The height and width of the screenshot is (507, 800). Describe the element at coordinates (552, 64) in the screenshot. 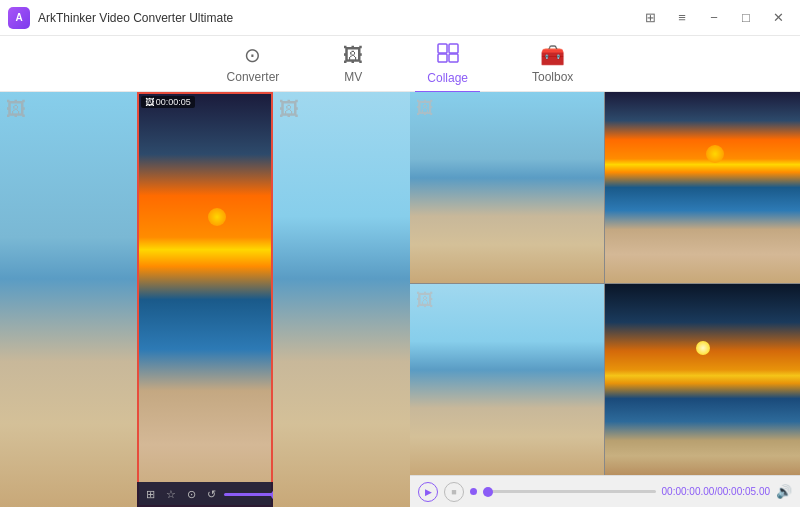

I see `nav-toolbox: 🧰 Toolbox` at that location.